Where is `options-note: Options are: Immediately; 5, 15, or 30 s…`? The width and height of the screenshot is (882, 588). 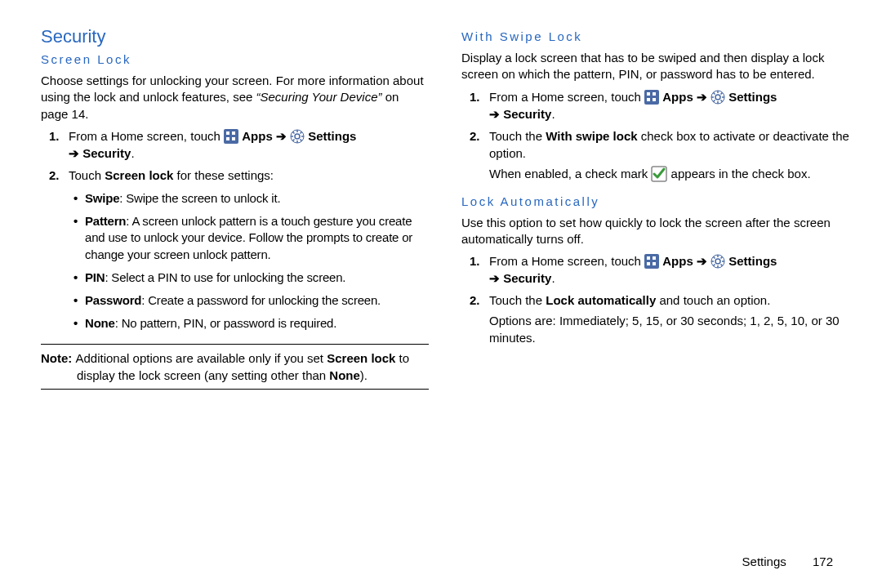 options-note: Options are: Immediately; 5, 15, or 30 s… is located at coordinates (670, 329).